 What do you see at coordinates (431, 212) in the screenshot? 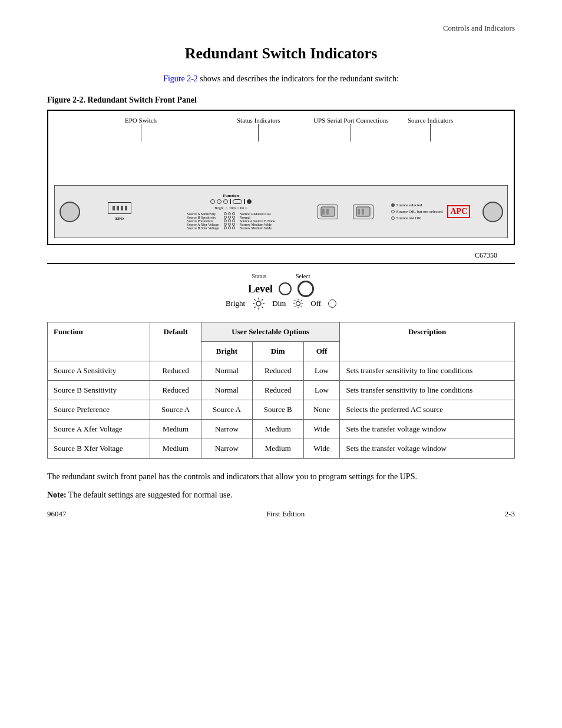
I see `source-indicators-panel: Source selected Source OK, but not selec…` at bounding box center [431, 212].